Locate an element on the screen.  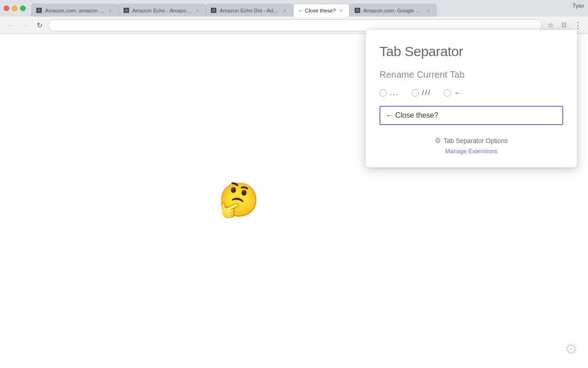
tab-amazon-echo: 🅰 Amazon.com: amazon echo × is located at coordinates (75, 10).